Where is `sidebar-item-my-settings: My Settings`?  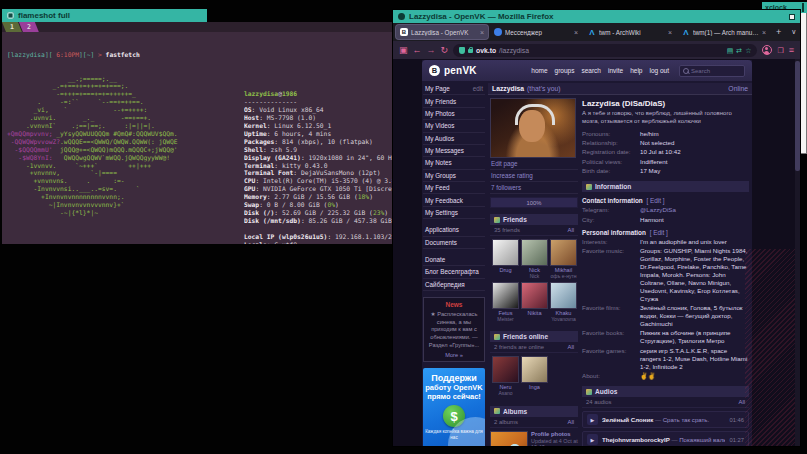
sidebar-item-my-settings: My Settings is located at coordinates (454, 213).